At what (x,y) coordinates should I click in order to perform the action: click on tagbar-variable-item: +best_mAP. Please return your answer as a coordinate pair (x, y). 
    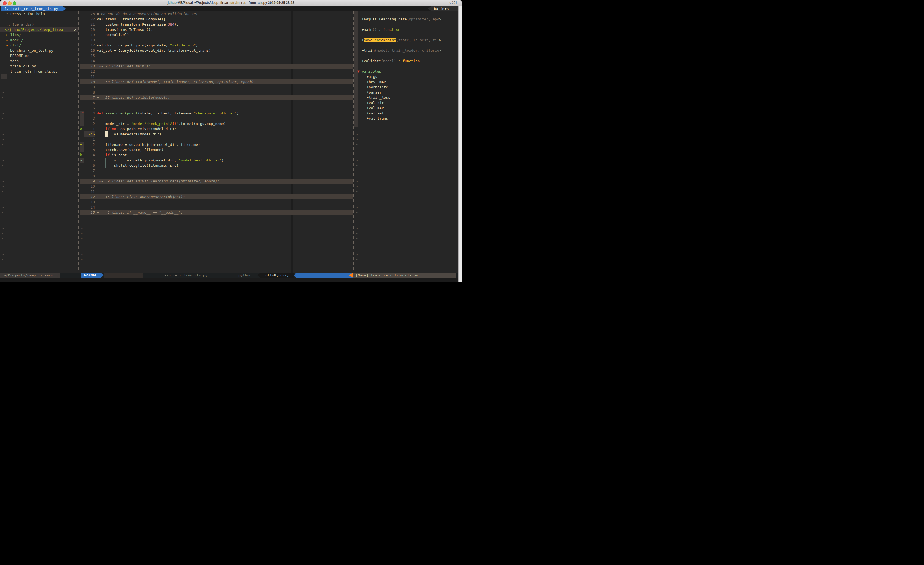
    Looking at the image, I should click on (412, 82).